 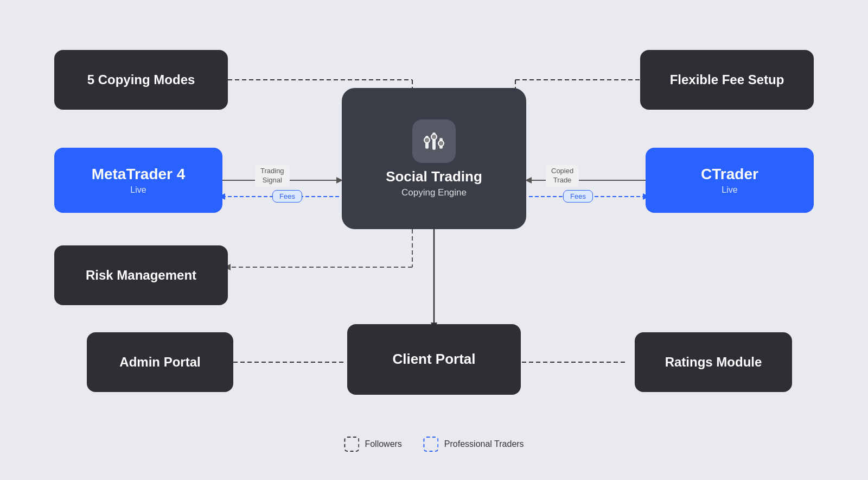 I want to click on equalizer-icon, so click(x=434, y=141).